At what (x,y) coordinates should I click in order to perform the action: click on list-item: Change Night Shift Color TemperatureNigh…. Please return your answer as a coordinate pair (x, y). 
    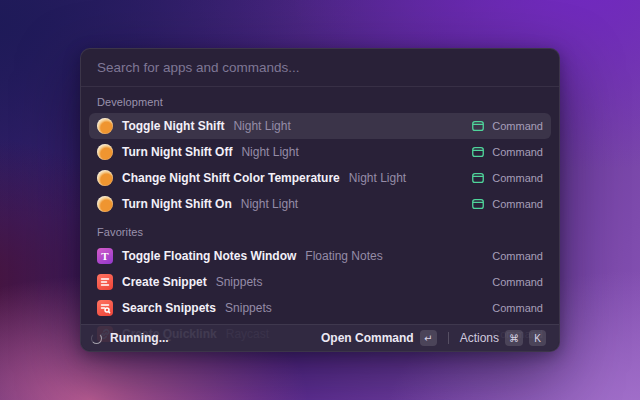
    Looking at the image, I should click on (320, 178).